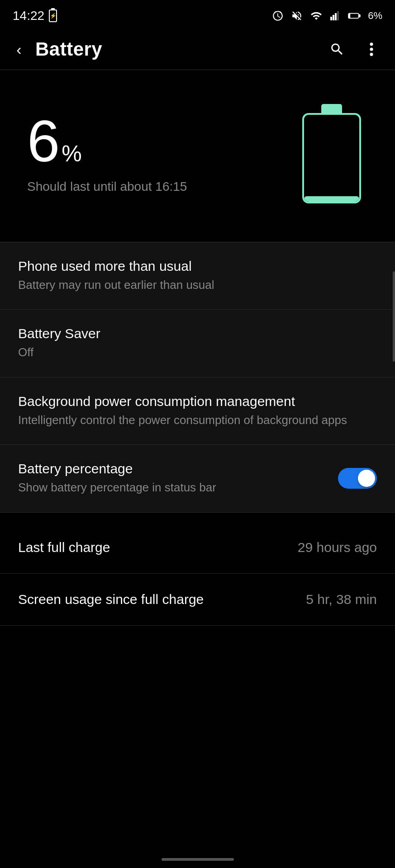 The width and height of the screenshot is (395, 868). What do you see at coordinates (197, 343) in the screenshot?
I see `battery-saver-content: Battery Saver Off` at bounding box center [197, 343].